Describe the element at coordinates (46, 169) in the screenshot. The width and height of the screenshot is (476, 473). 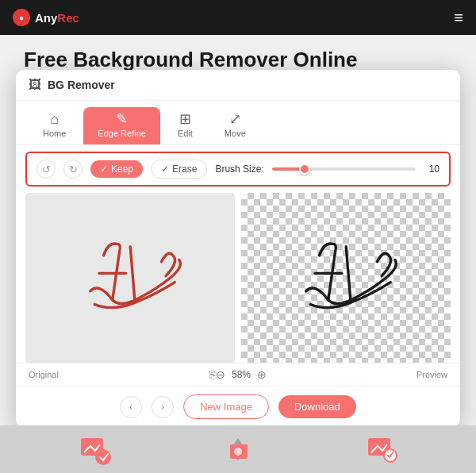
I see `undo-button: ↺` at that location.